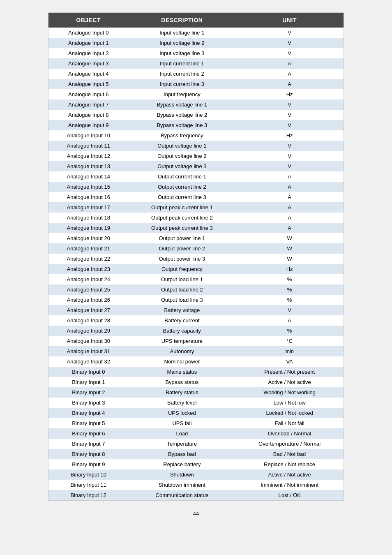 The height and width of the screenshot is (555, 392). What do you see at coordinates (196, 187) in the screenshot?
I see `table-row: Analogue Input 15Output current line 2A` at bounding box center [196, 187].